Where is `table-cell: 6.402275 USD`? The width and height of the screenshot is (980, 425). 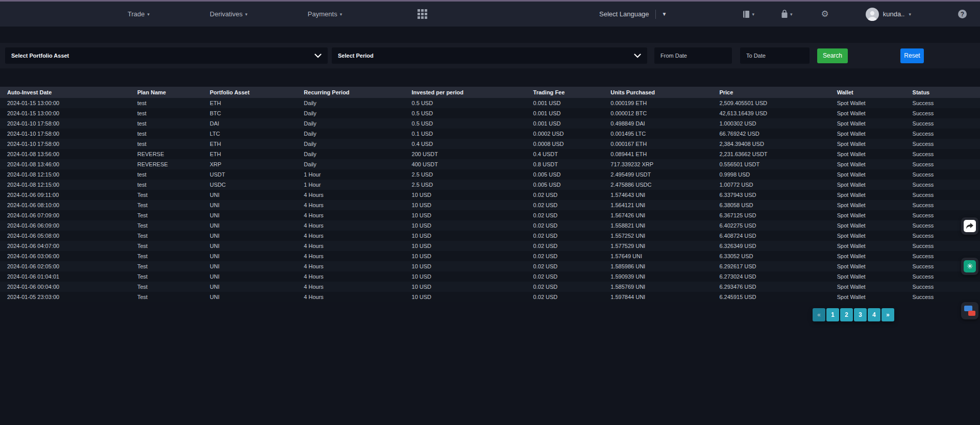 table-cell: 6.402275 USD is located at coordinates (776, 226).